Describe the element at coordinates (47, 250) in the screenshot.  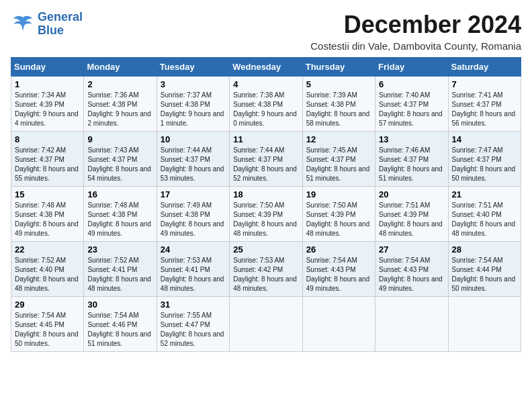
I see `day-number: 22` at that location.